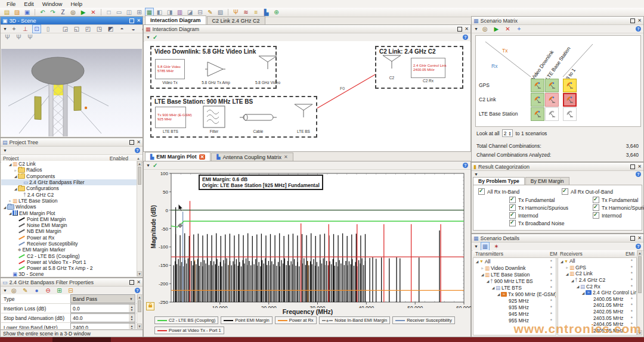 The height and width of the screenshot is (342, 644). Describe the element at coordinates (111, 29) in the screenshot. I see `right-view-icon: ◩` at that location.